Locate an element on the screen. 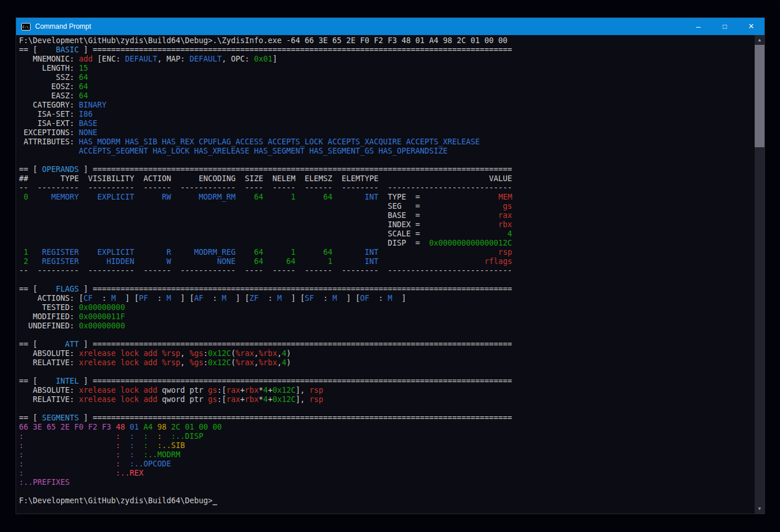  scroll-down-icon: ▼ is located at coordinates (760, 508).